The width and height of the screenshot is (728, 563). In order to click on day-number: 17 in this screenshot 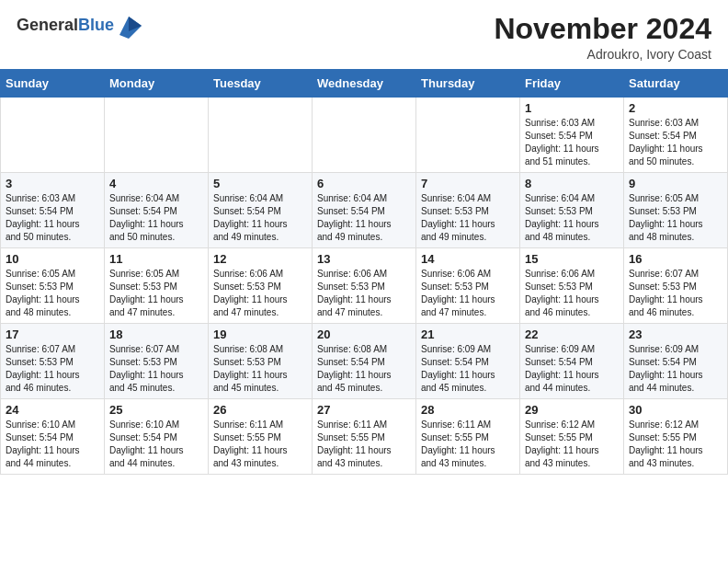, I will do `click(52, 335)`.